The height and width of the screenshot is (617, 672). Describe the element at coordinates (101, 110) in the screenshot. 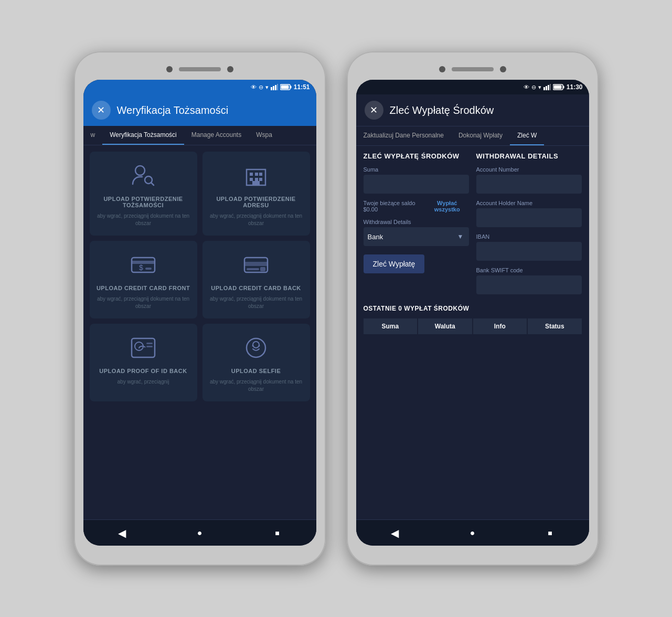

I see `close-button-1: ✕` at that location.